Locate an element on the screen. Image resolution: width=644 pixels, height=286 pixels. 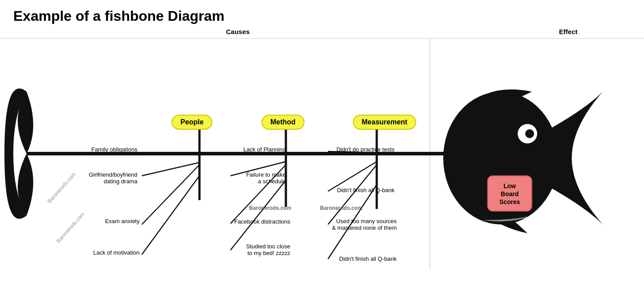
page-title: Example of a fishbone Diagram is located at coordinates (322, 12).